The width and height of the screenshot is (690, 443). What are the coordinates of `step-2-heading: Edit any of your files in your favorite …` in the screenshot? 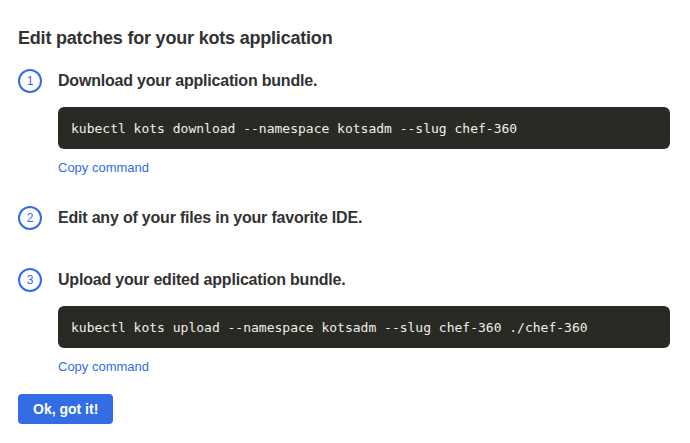 It's located at (364, 218).